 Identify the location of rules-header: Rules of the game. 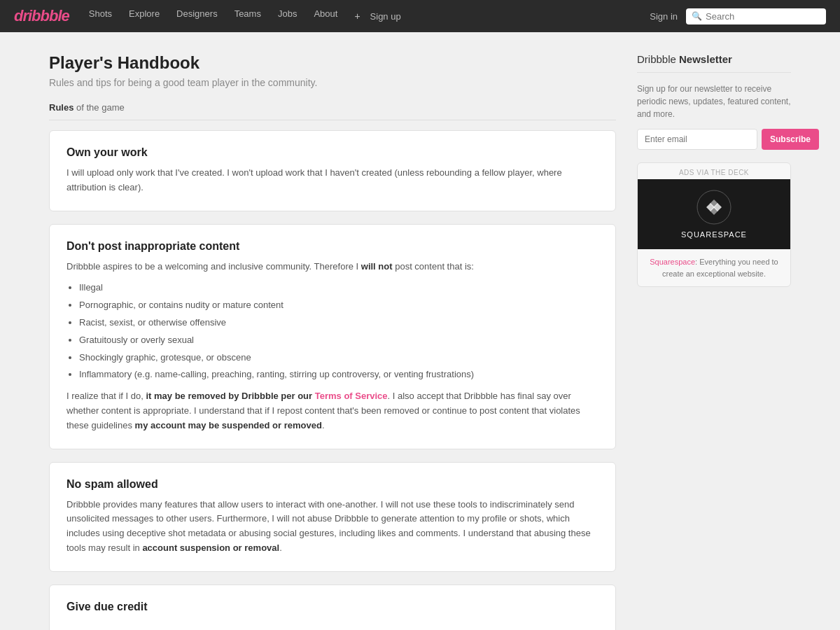
(332, 111).